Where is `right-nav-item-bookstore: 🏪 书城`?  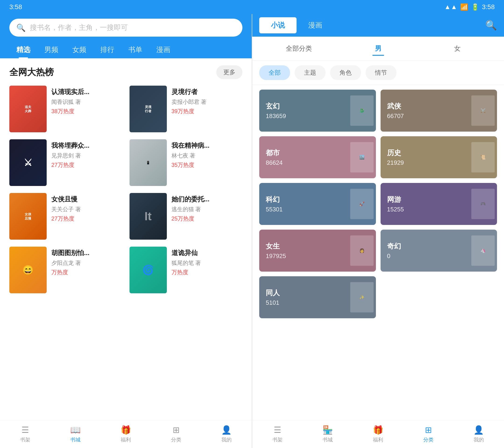
right-nav-item-bookstore: 🏪 书城 is located at coordinates (328, 434).